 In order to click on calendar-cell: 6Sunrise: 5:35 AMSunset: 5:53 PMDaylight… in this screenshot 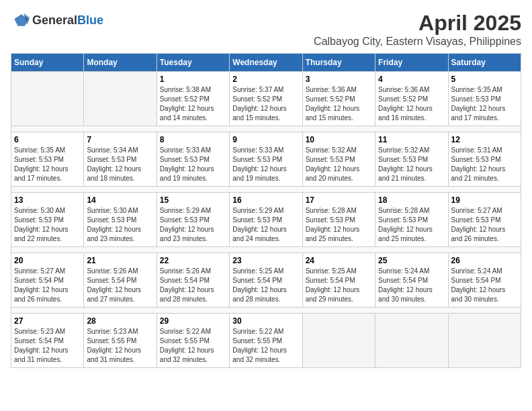, I will do `click(48, 160)`.